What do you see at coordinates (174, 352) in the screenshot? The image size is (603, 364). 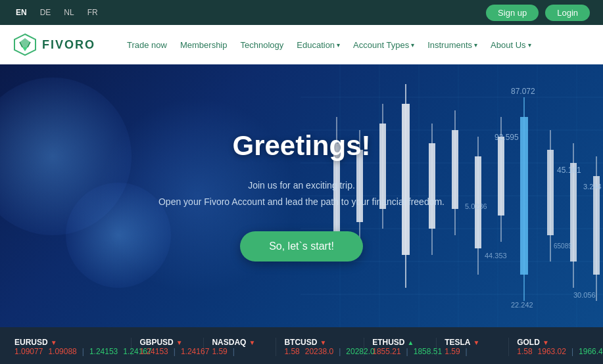 I see `ticker-gbpusd-values: 1.24153 | 1.24167` at bounding box center [174, 352].